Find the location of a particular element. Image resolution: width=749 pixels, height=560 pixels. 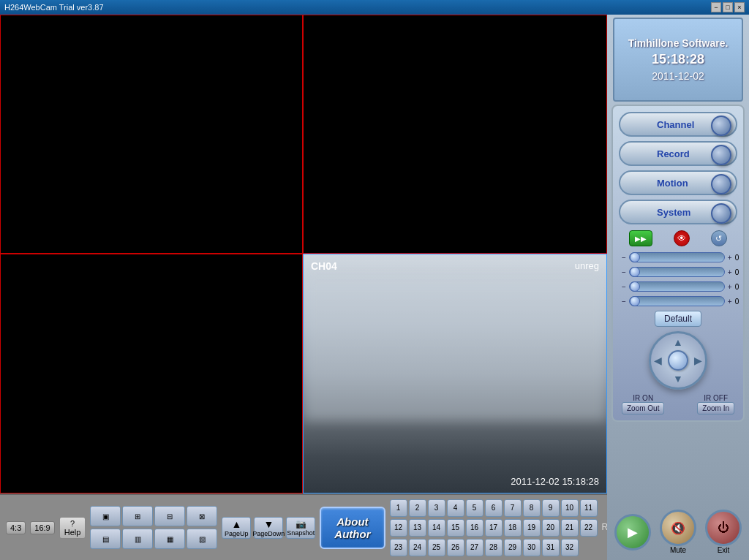

ch-17-button: 17 is located at coordinates (494, 528).